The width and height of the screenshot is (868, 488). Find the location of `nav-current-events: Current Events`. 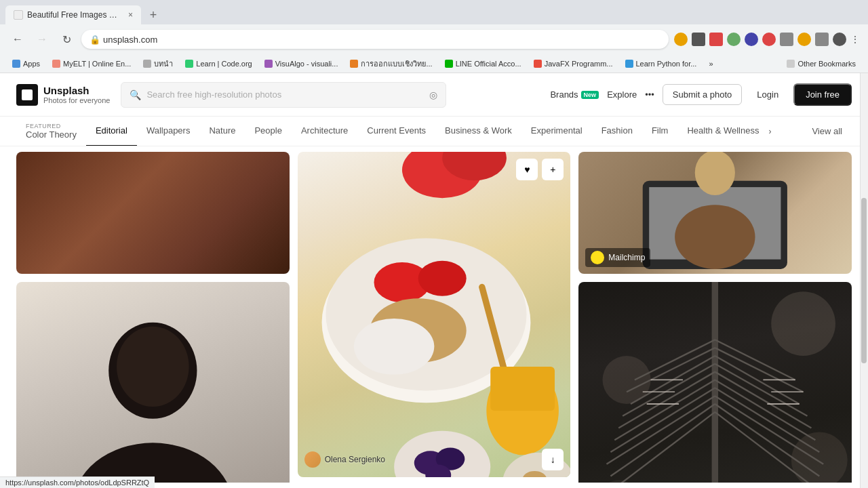

nav-current-events: Current Events is located at coordinates (396, 131).